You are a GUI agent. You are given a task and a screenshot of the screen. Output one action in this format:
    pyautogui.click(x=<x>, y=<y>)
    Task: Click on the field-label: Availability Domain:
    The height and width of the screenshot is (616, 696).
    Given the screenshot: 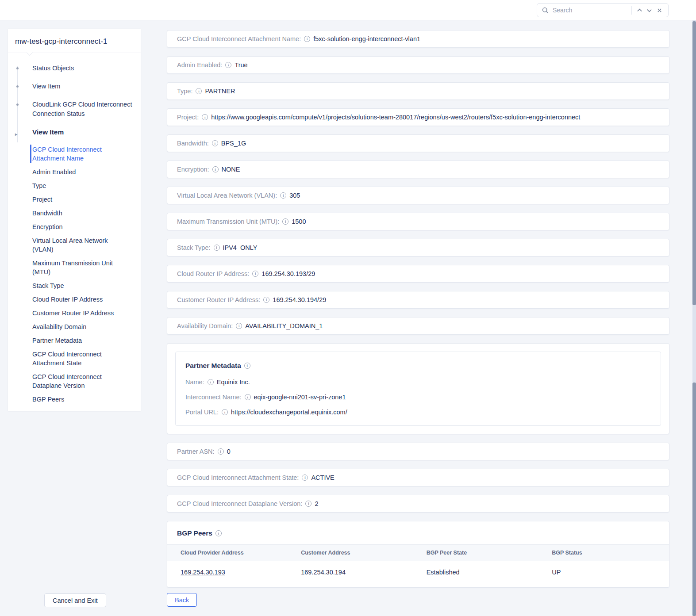 What is the action you would take?
    pyautogui.click(x=205, y=326)
    